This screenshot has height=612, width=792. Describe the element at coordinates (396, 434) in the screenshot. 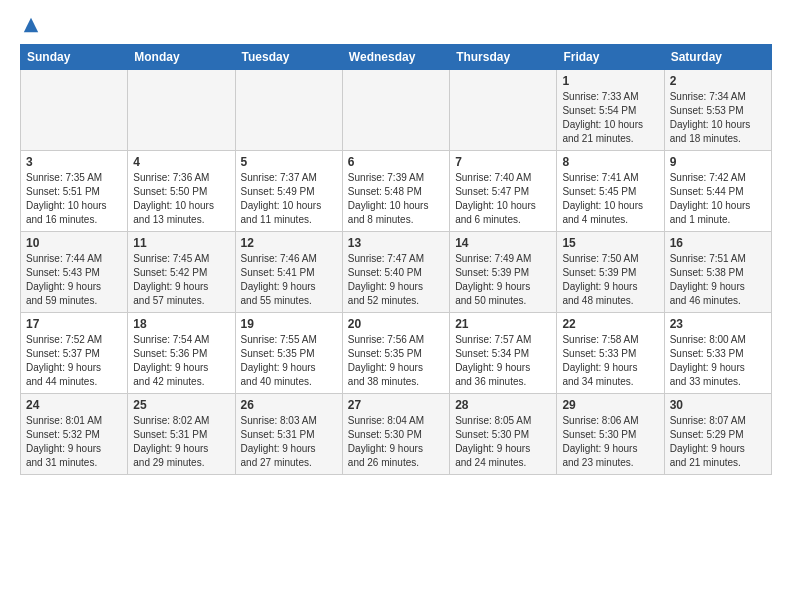

I see `calendar-cell: 27Sunrise: 8:04 AM Sunset: 5:30 PM Dayli…` at that location.